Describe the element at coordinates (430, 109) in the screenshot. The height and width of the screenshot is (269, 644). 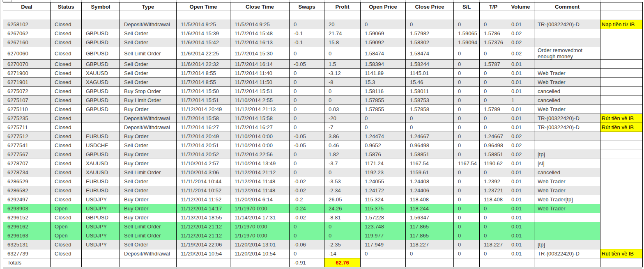
I see `cell-close-price: 1.57858` at that location.